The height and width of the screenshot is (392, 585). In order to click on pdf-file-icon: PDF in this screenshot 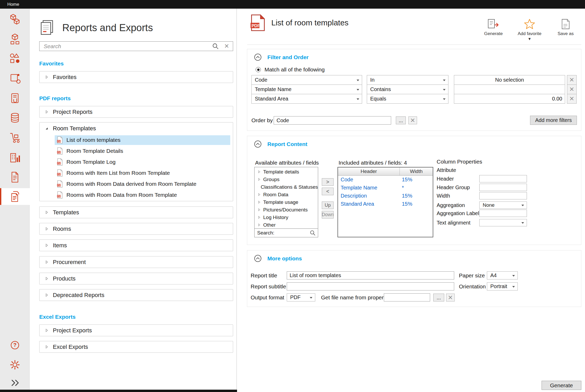, I will do `click(60, 173)`.